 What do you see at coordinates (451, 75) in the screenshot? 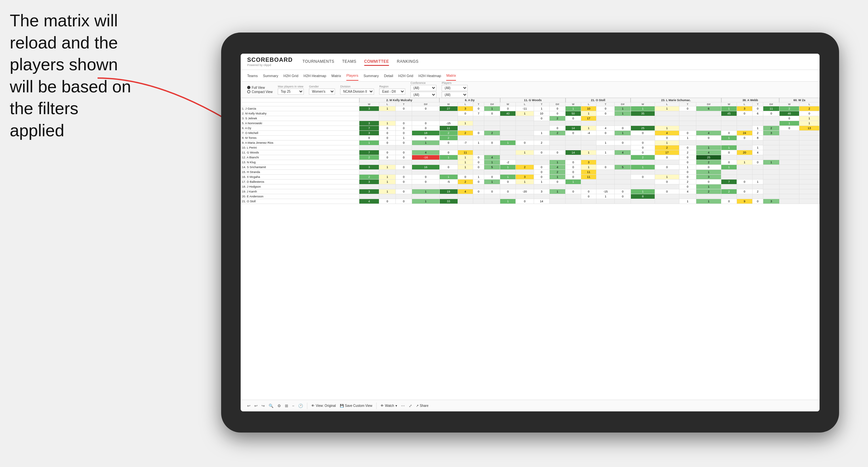
I see `sub-nav-matrix2: Matrix` at bounding box center [451, 75].